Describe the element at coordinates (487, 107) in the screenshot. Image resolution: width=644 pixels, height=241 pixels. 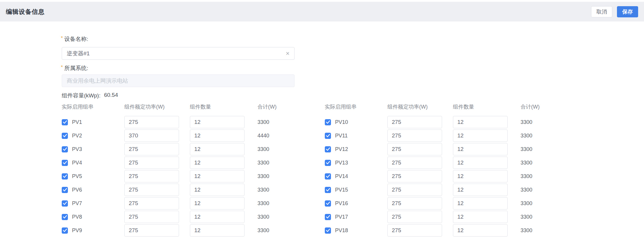
I see `col-header-module-count: 组件数量` at that location.